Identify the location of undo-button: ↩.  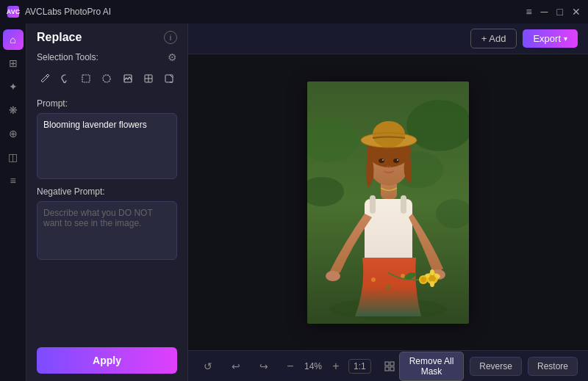
(236, 366).